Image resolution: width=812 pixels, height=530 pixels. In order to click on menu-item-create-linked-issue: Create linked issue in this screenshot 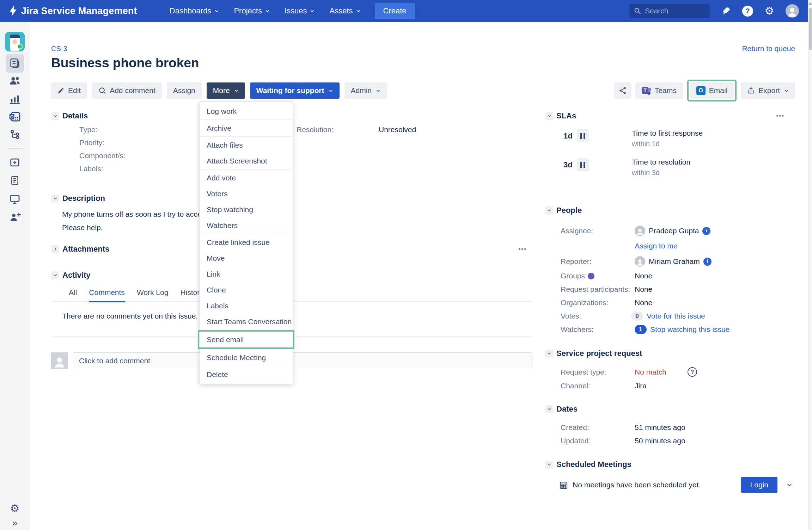, I will do `click(246, 242)`.